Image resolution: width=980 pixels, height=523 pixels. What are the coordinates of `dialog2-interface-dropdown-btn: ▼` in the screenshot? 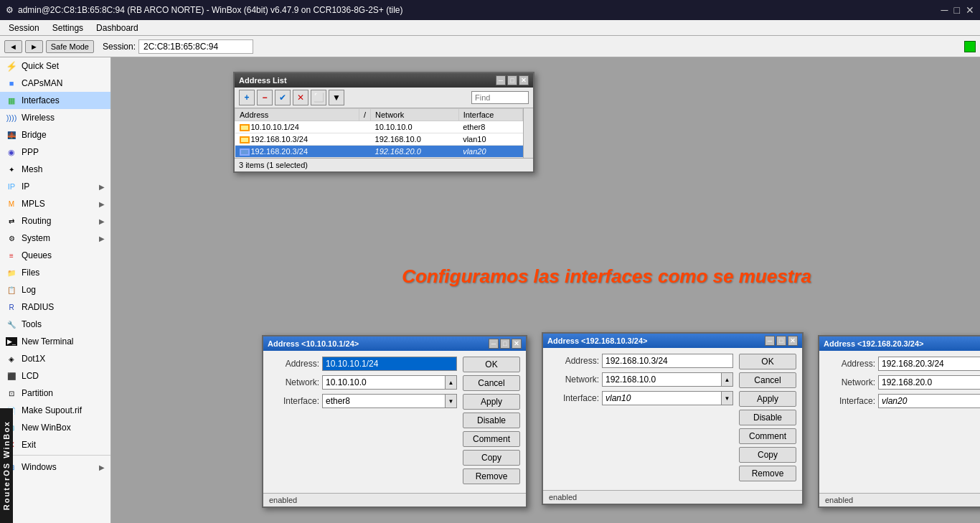 It's located at (727, 398).